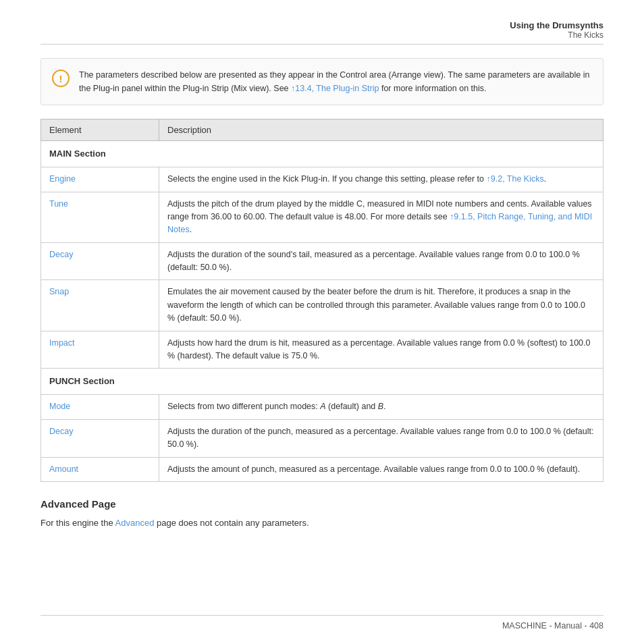  What do you see at coordinates (322, 514) in the screenshot?
I see `advanced-section: Advanced Page For this engine the Advanc…` at bounding box center [322, 514].